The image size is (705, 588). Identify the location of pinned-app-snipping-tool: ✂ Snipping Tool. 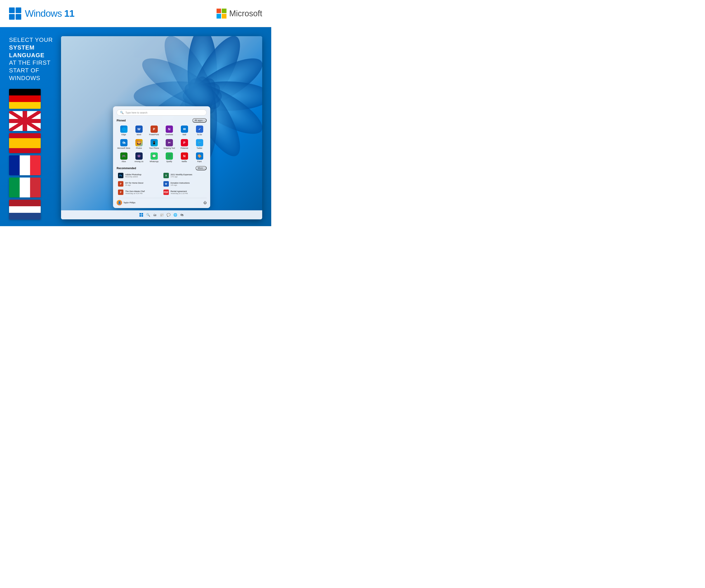
(169, 144).